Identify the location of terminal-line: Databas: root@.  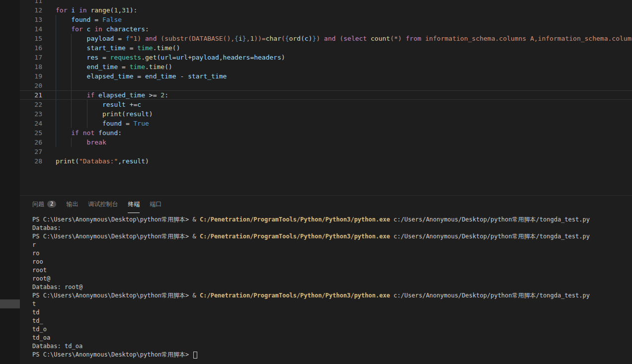
(332, 287).